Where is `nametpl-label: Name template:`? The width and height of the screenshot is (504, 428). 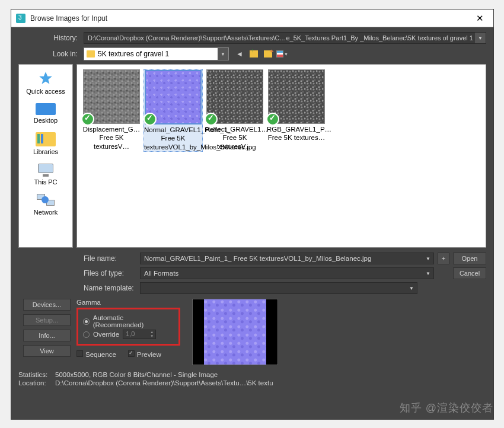
nametpl-label: Name template: is located at coordinates (111, 288).